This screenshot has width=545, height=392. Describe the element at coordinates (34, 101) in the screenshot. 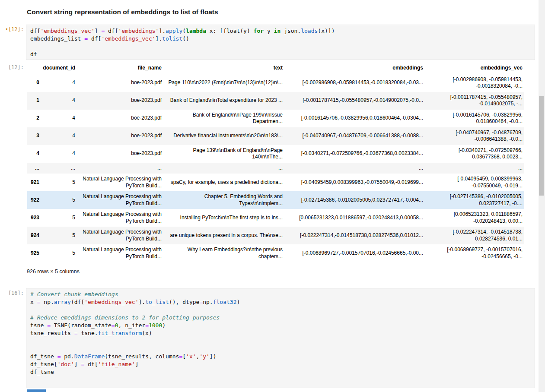

I see `row-index: 1` at that location.